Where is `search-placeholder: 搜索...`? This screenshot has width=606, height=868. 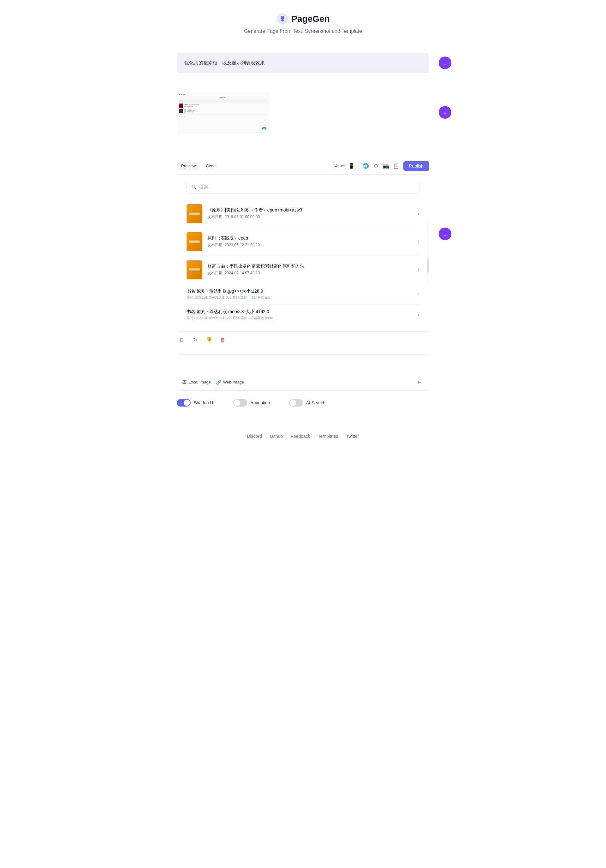 search-placeholder: 搜索... is located at coordinates (206, 188).